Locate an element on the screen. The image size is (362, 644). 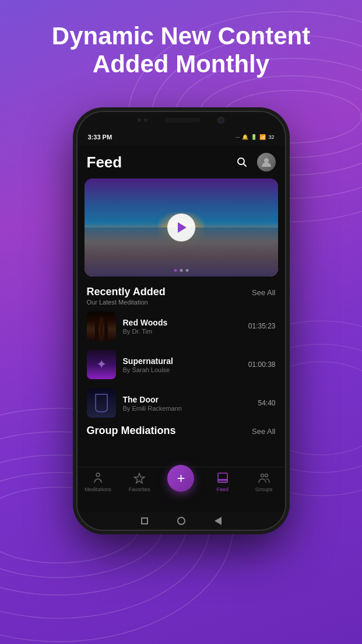
phone-camera-area is located at coordinates (181, 120).